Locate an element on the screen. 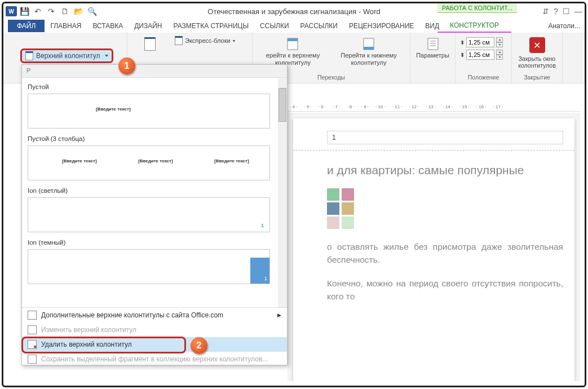 The width and height of the screenshot is (588, 389). new-icon: 🗋 is located at coordinates (65, 11).